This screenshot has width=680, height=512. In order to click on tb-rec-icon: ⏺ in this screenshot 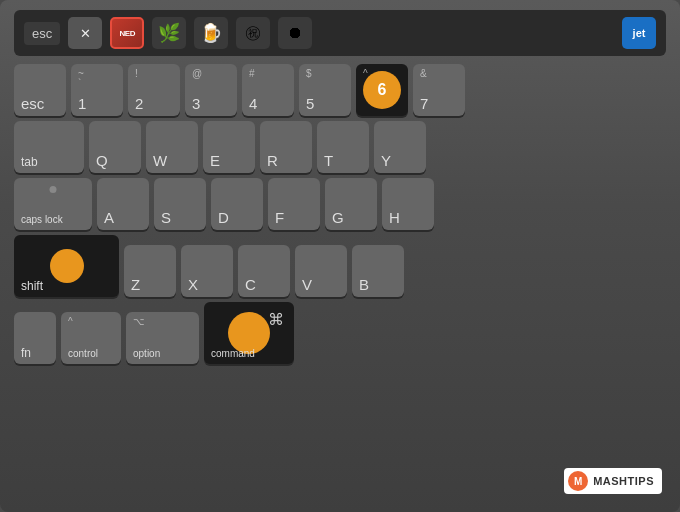, I will do `click(295, 33)`.